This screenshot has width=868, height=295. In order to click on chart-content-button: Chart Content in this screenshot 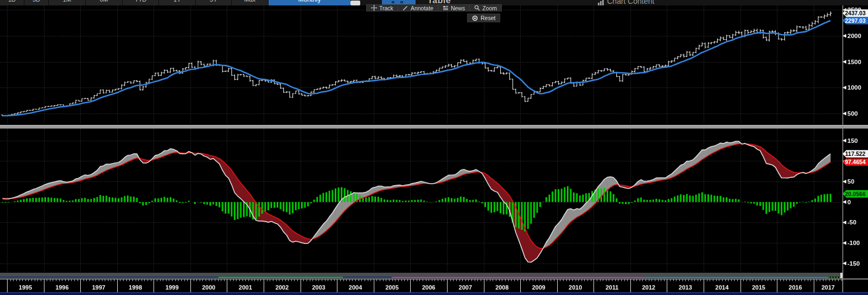, I will do `click(626, 3)`.